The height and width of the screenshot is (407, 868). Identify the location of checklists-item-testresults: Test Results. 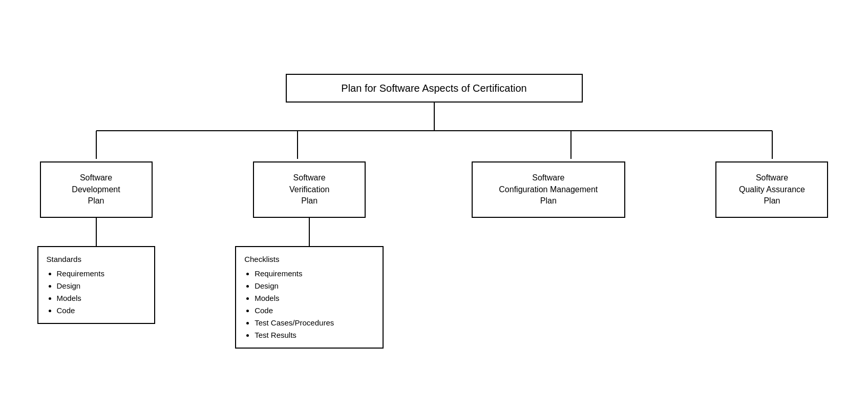
(314, 335).